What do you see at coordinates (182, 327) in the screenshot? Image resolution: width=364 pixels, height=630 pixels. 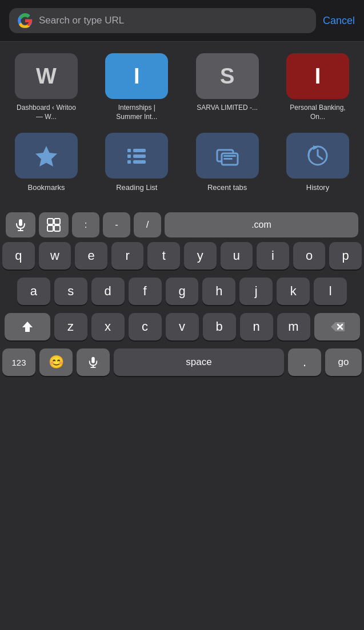 I see `key-row-3: z x c v b n m` at bounding box center [182, 327].